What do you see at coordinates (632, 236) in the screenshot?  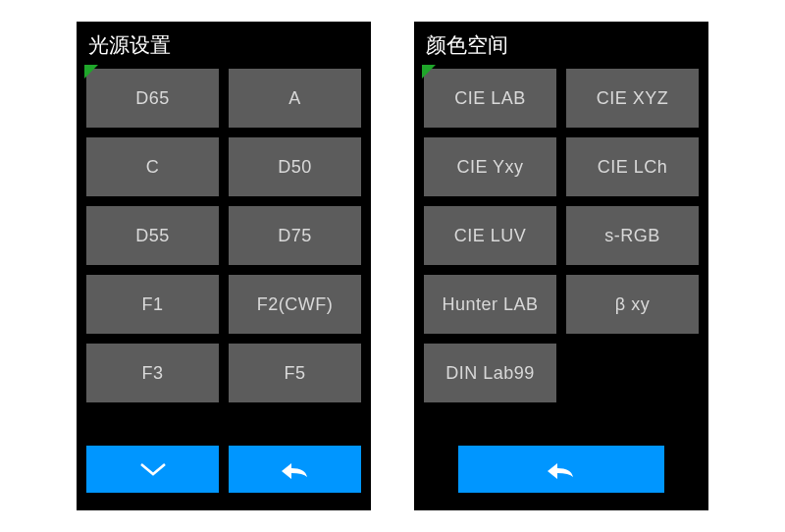 I see `color-option: s-RGB` at bounding box center [632, 236].